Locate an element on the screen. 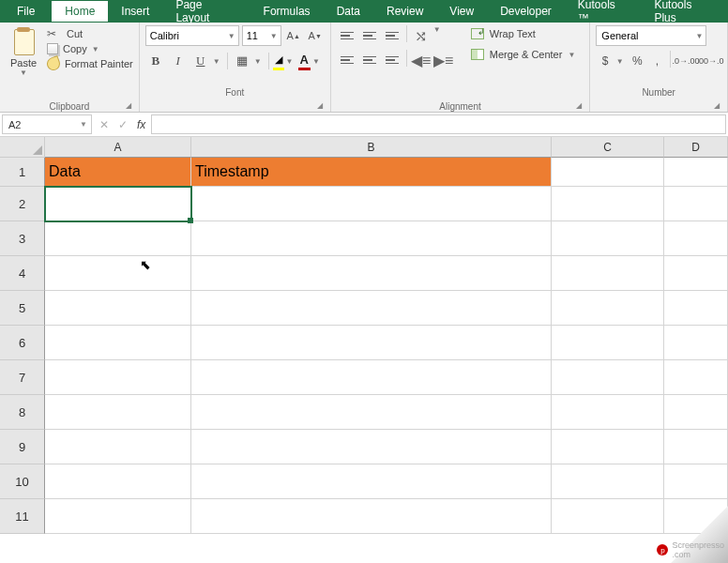 The width and height of the screenshot is (728, 563). cell-a5 is located at coordinates (118, 308).